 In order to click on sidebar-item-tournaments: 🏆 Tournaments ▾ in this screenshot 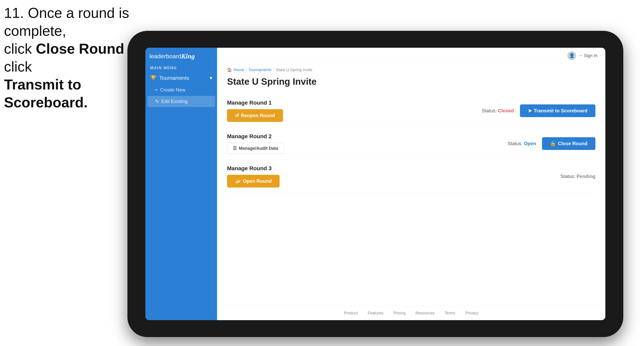, I will do `click(181, 78)`.